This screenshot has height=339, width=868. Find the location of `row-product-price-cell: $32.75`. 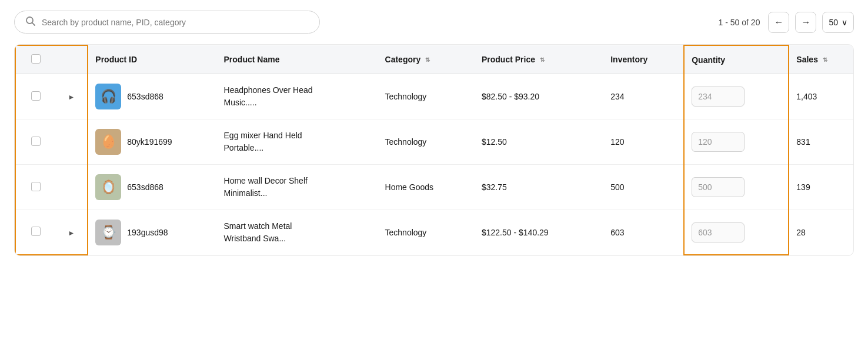

row-product-price-cell: $32.75 is located at coordinates (539, 187).